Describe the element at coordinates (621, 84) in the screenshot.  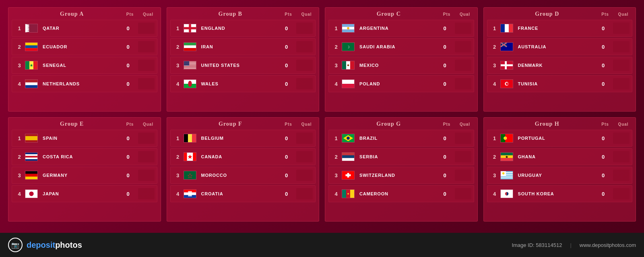
I see `qual-tunisia` at that location.